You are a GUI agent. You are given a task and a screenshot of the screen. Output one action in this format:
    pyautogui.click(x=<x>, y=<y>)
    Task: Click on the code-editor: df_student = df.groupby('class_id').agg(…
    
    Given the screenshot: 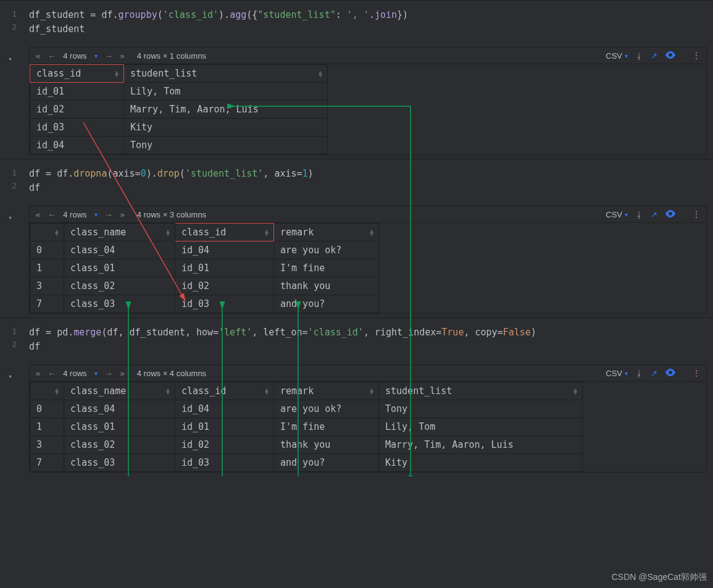 What is the action you would take?
    pyautogui.click(x=367, y=22)
    